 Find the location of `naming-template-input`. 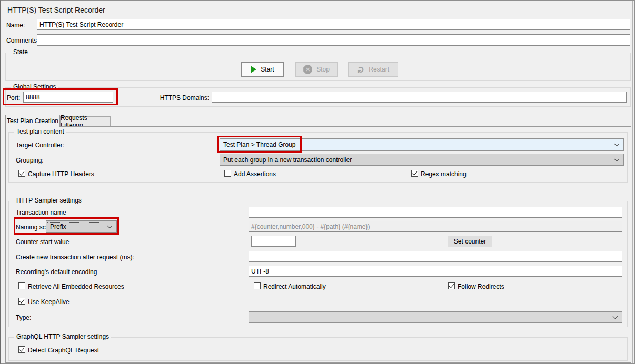

naming-template-input is located at coordinates (435, 226).